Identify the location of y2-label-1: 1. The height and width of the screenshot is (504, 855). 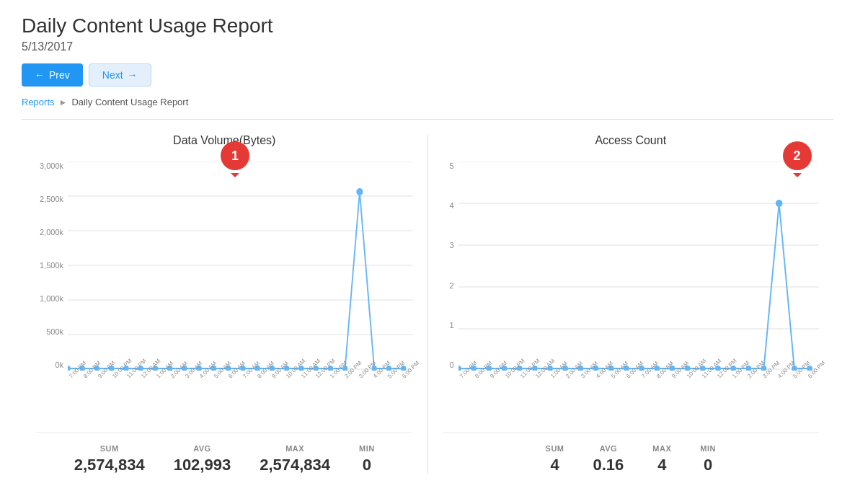
(451, 325).